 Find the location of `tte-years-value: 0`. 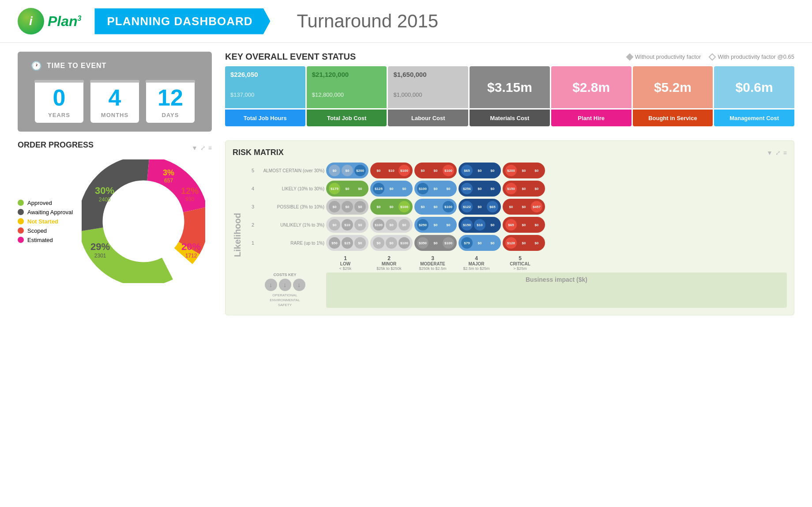

tte-years-value: 0 is located at coordinates (59, 98).